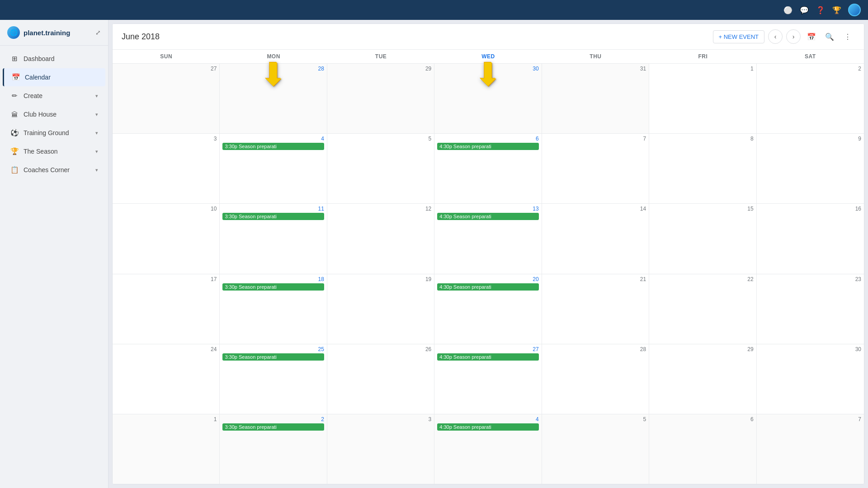 The image size is (868, 488). What do you see at coordinates (810, 56) in the screenshot?
I see `day-header-sat: Sat` at bounding box center [810, 56].